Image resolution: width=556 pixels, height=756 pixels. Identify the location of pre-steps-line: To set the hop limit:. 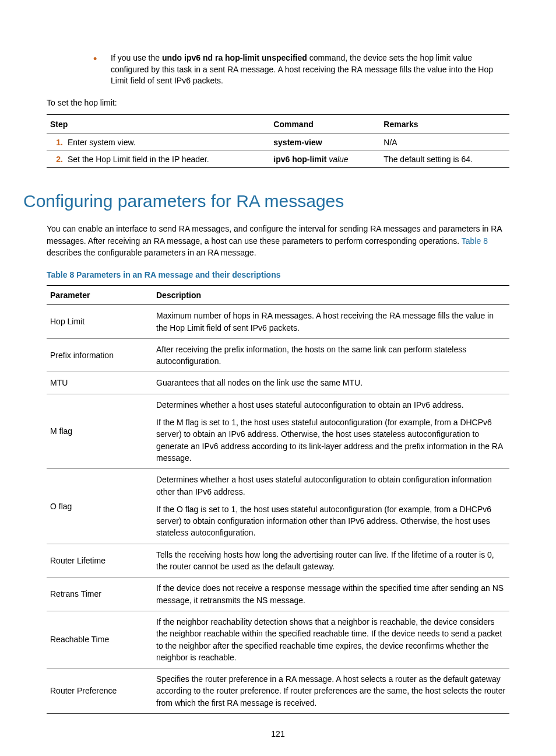
(278, 103).